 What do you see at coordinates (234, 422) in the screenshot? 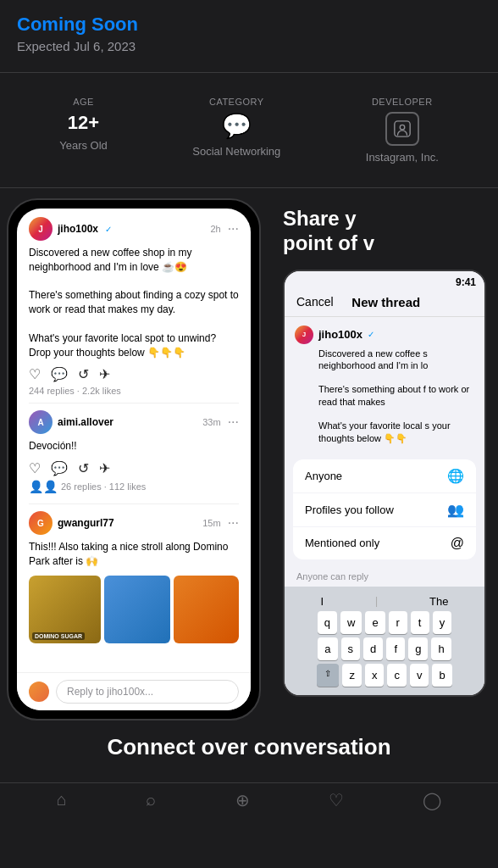
I see `post-2-more: ···` at bounding box center [234, 422].